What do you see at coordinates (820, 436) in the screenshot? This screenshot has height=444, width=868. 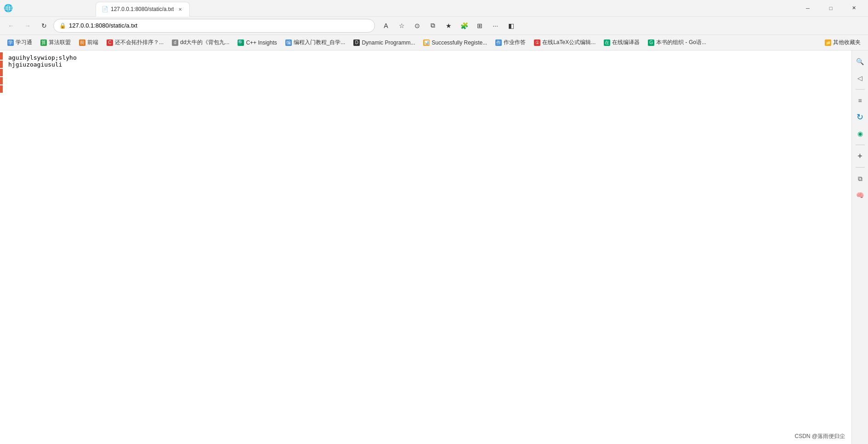 I see `bottom-watermark: CSDN @落雨便归尘` at bounding box center [820, 436].